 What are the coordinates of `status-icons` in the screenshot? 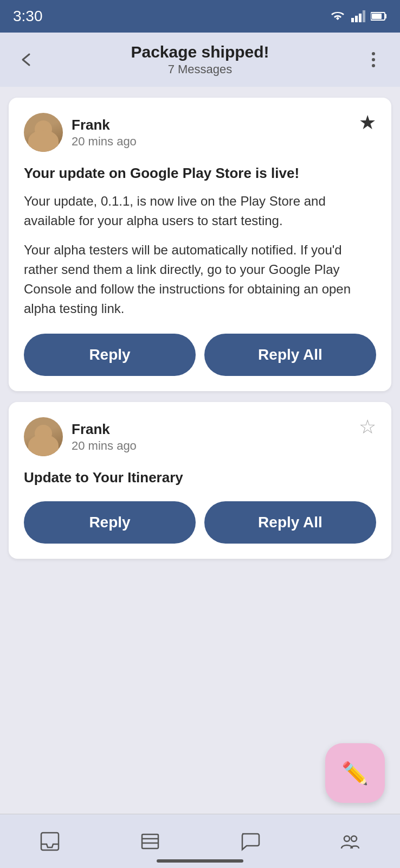 It's located at (358, 16).